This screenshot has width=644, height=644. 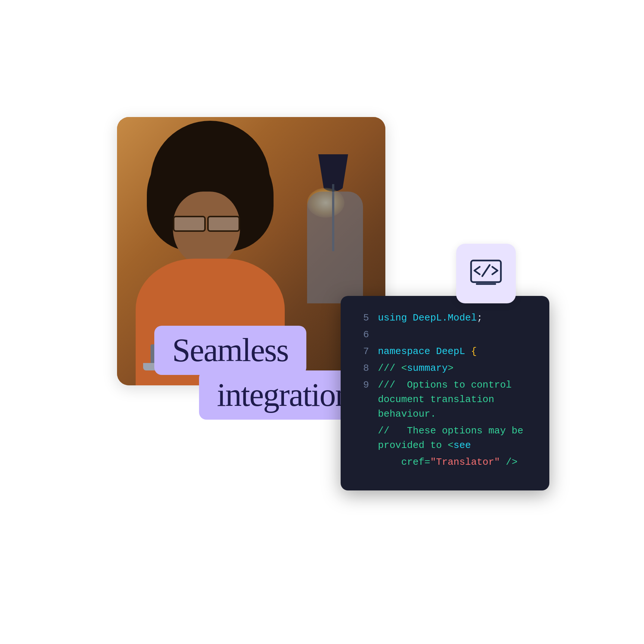 I want to click on code-content-10: // These options may be provided to <see, so click(x=456, y=438).